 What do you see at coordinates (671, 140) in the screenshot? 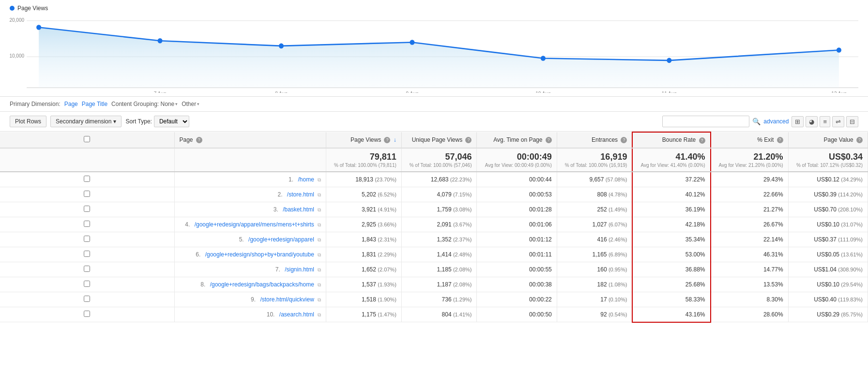
I see `th-bounce-rate: Bounce Rate ?` at bounding box center [671, 140].